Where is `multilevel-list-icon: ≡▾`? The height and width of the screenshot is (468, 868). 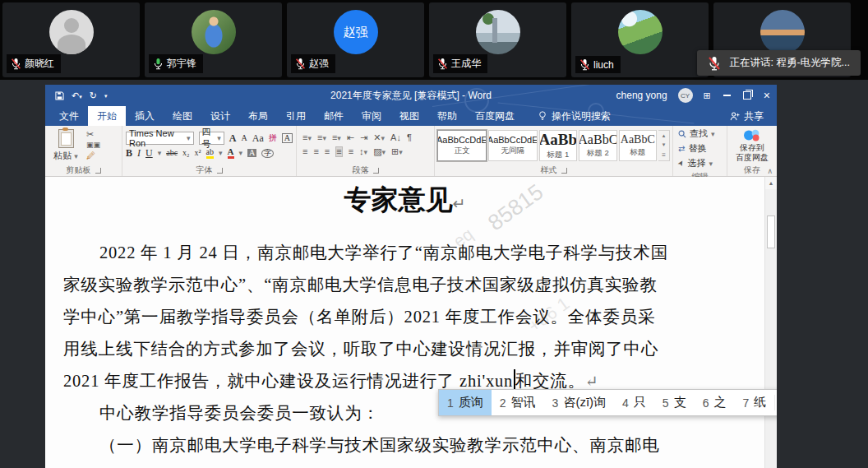 multilevel-list-icon: ≡▾ is located at coordinates (337, 138).